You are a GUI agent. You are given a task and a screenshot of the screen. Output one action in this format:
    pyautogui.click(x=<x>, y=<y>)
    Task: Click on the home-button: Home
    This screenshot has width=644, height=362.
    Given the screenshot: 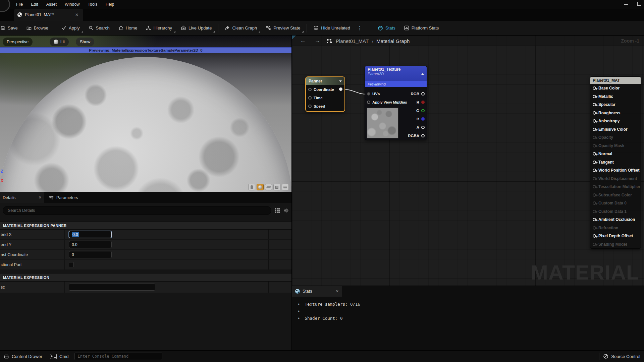 What is the action you would take?
    pyautogui.click(x=128, y=28)
    